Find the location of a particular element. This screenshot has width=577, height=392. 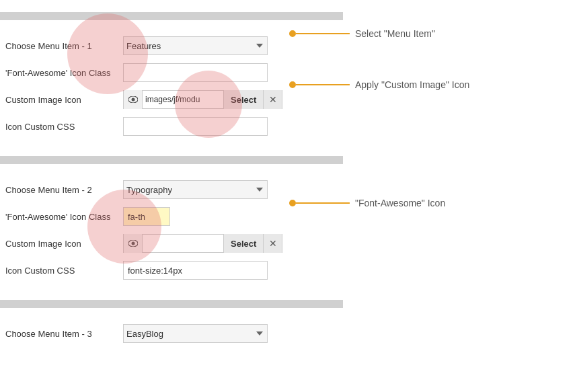

select-button-2: Select is located at coordinates (243, 243).